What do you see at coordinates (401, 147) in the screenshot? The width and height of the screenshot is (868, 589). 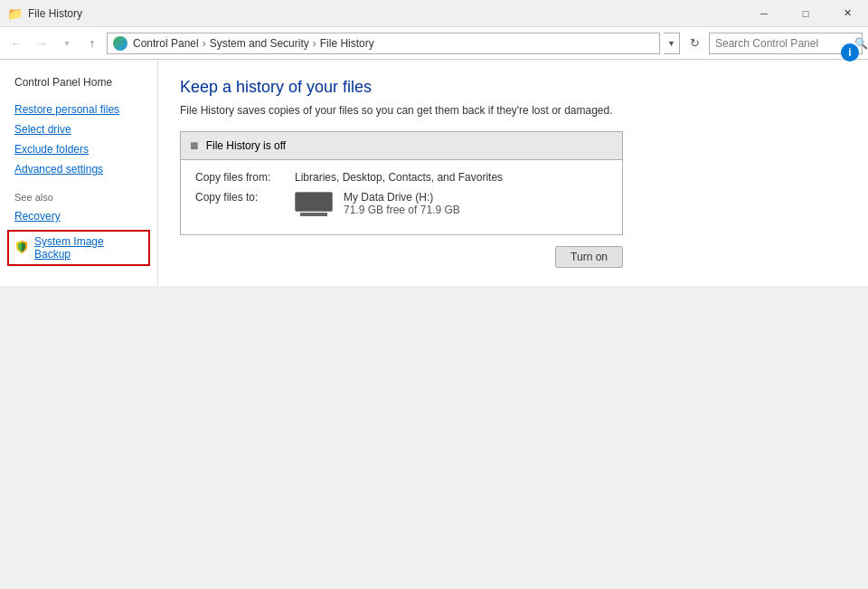 I see `status-header: ■ File History is off` at bounding box center [401, 147].